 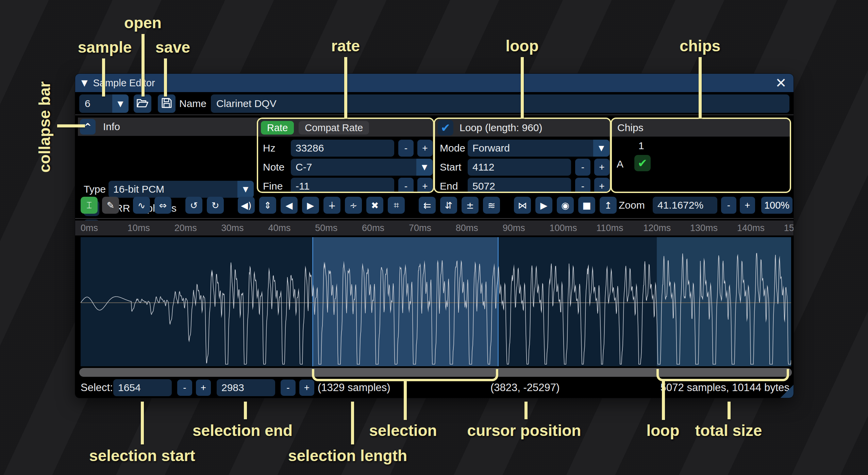 What do you see at coordinates (470, 205) in the screenshot?
I see `sign-button: ±` at bounding box center [470, 205].